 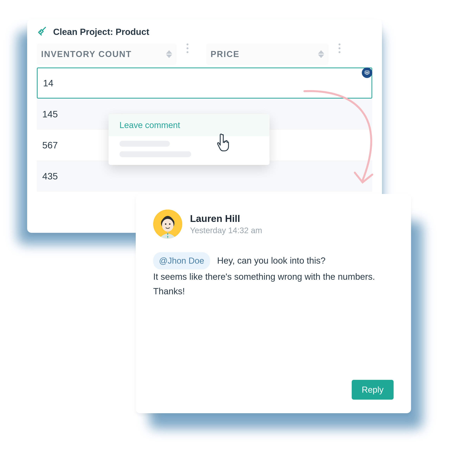 I want to click on comment-text: Hey, can you look into this?, so click(x=271, y=260).